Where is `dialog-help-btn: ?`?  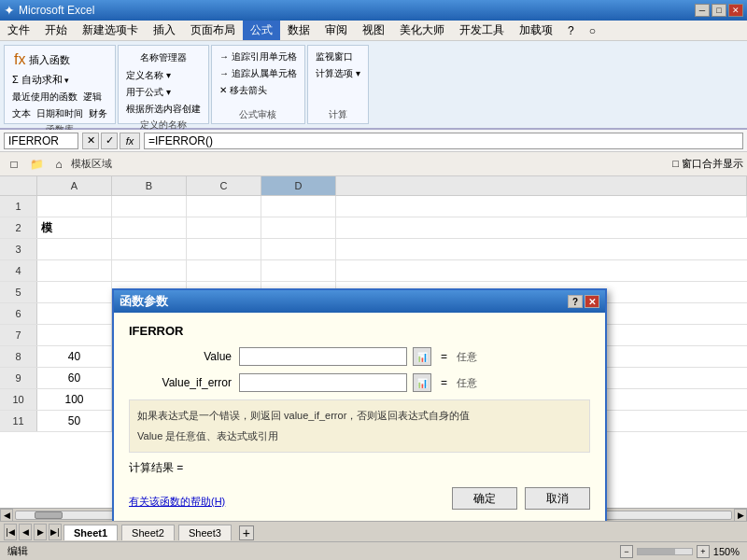
dialog-help-btn: ? is located at coordinates (575, 301).